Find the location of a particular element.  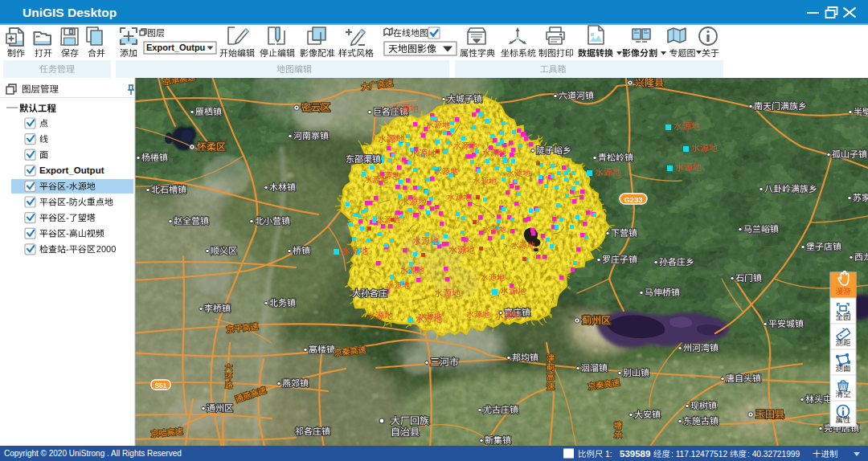

svg-text:Copyright © 2020 UniStrong . A: Copyright © 2020 UniStrong . All Rights … is located at coordinates (93, 453).